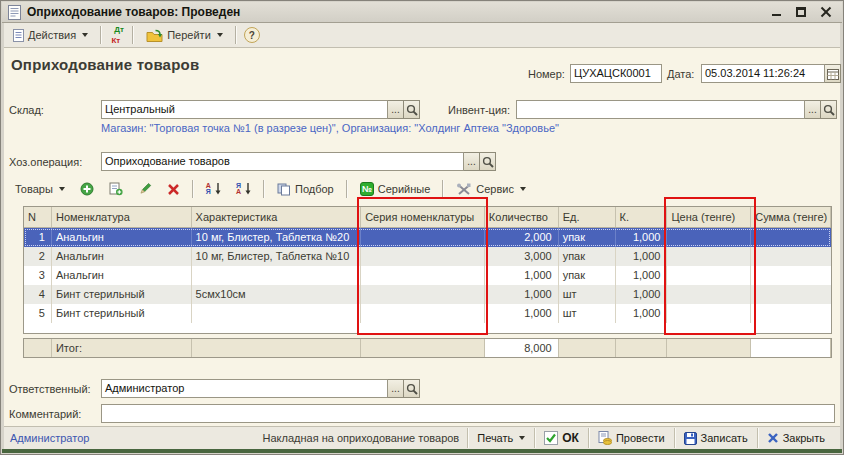  Describe the element at coordinates (709, 217) in the screenshot. I see `column-header: Цена (тенге)` at that location.